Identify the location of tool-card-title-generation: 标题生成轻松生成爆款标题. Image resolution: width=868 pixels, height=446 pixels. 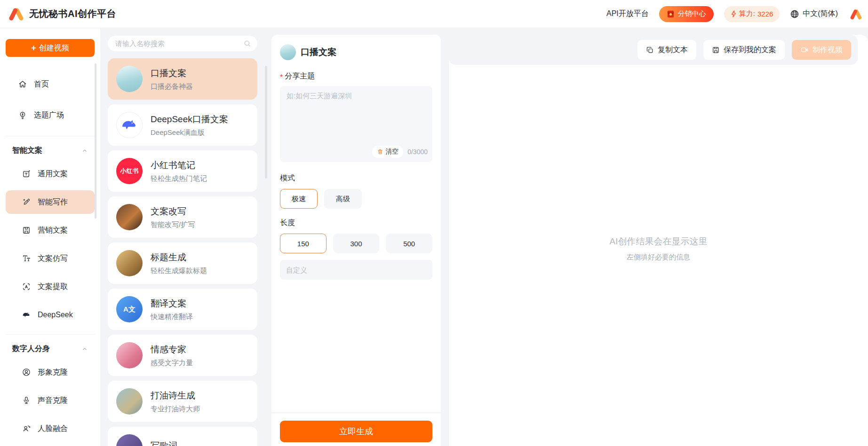
(183, 263).